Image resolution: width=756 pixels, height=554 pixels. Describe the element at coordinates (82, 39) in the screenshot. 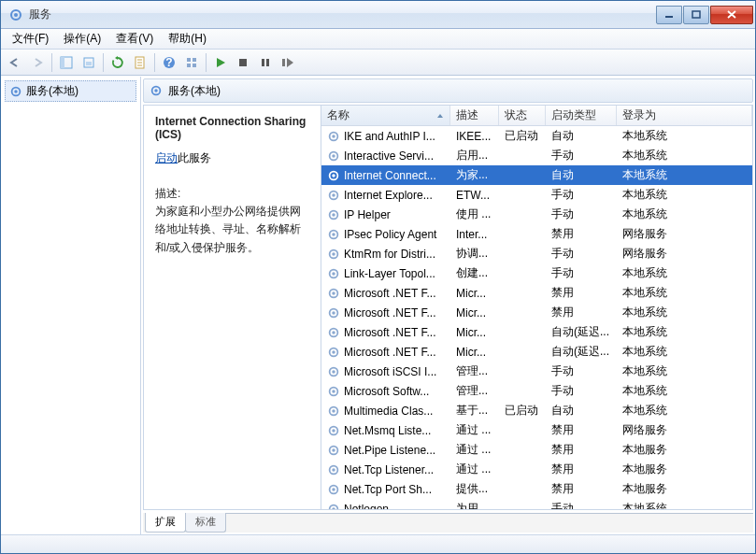

I see `menu-action: 操作(A)` at that location.